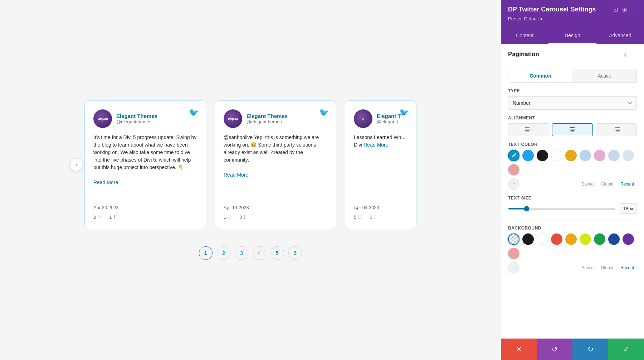 This screenshot has height=360, width=644. What do you see at coordinates (250, 253) in the screenshot?
I see `pagination: 1 2 3 4 5 6` at bounding box center [250, 253].